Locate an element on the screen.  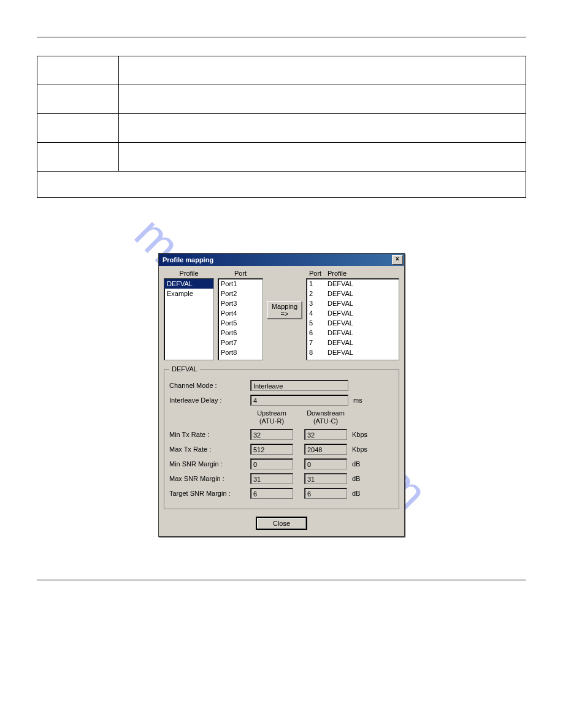
max-tx-rate-up: 512 is located at coordinates (272, 449).